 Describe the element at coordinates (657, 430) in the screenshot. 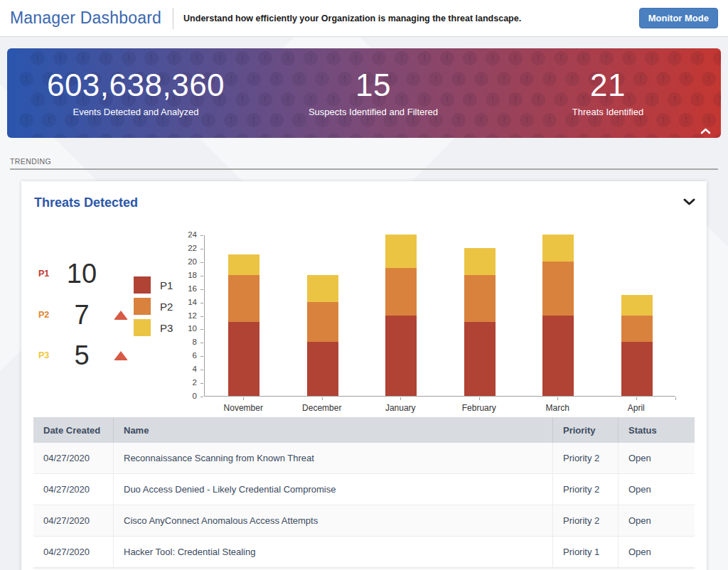

I see `column-header-status: Status` at that location.